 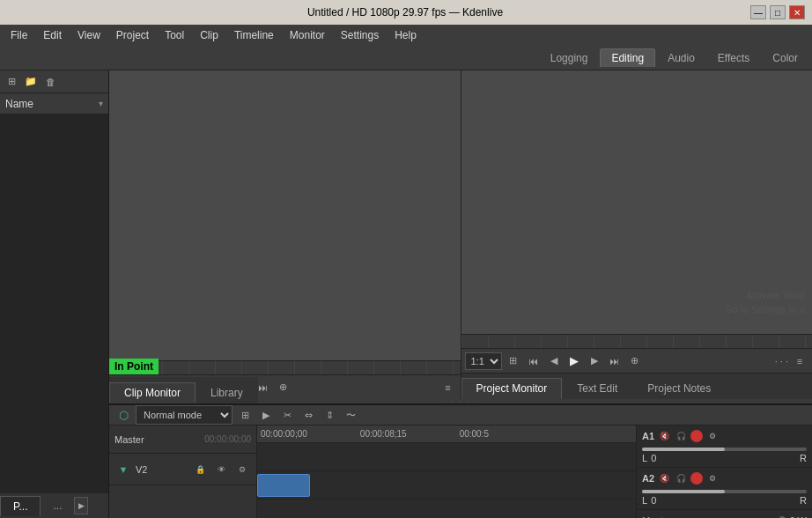 What do you see at coordinates (712, 478) in the screenshot?
I see `a2-expand-button: ⚙` at bounding box center [712, 478].